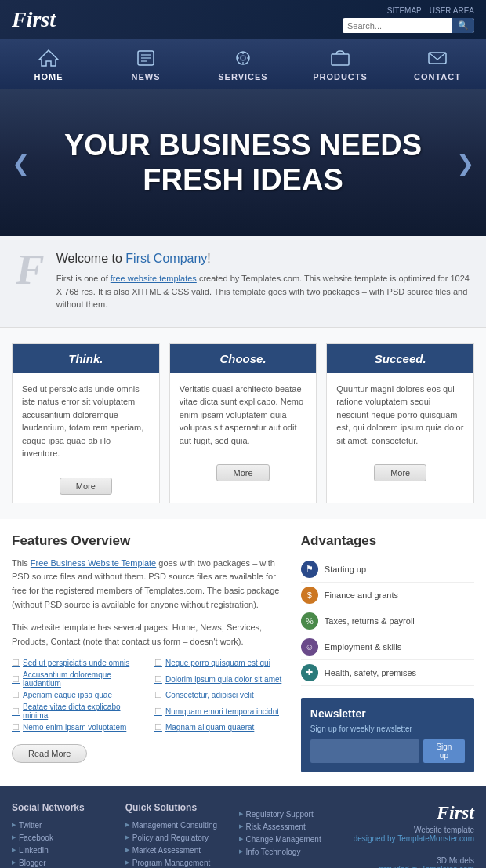  I want to click on nav-label-services: SERVICES, so click(243, 77).